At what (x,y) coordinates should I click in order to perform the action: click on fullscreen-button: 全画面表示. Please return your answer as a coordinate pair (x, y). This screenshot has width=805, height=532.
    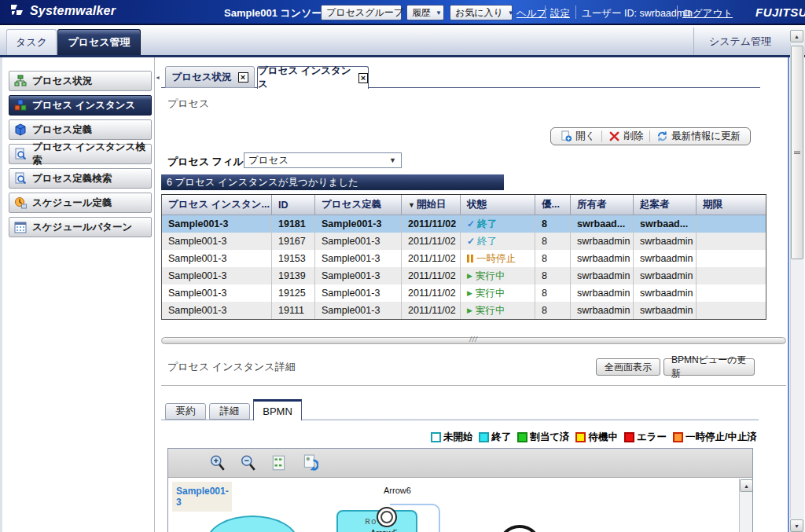
    Looking at the image, I should click on (628, 367).